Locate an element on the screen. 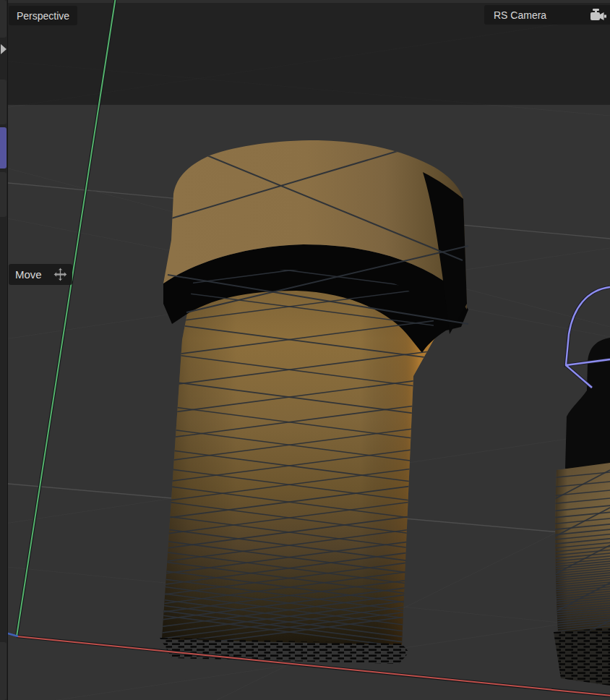 The height and width of the screenshot is (700, 610). panel-active-indicator is located at coordinates (3, 148).